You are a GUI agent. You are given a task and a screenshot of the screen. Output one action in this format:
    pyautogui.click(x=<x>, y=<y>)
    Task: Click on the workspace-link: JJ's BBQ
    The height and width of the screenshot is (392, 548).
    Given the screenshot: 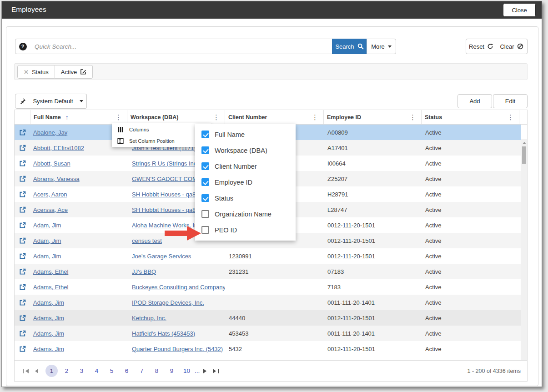 What is the action you would take?
    pyautogui.click(x=144, y=272)
    